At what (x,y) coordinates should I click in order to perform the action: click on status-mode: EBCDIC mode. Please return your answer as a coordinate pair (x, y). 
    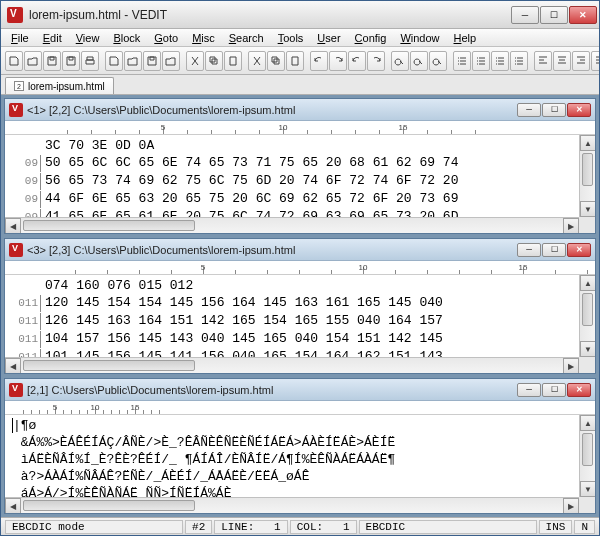
    Looking at the image, I should click on (94, 527).